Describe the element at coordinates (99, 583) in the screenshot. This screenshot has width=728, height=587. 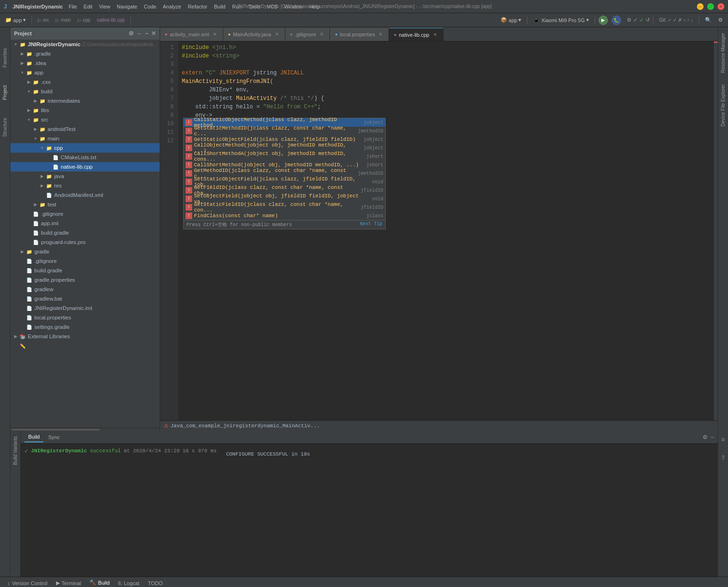
I see `build-bottom-tab: 🔨 Build` at that location.